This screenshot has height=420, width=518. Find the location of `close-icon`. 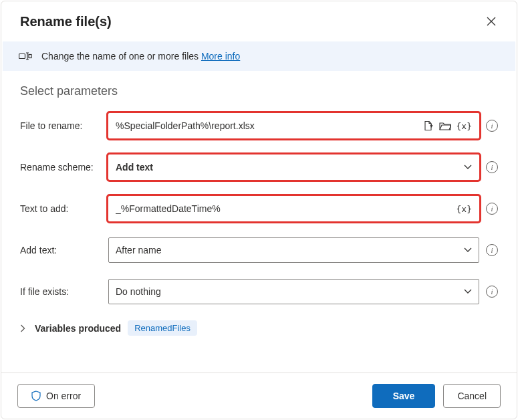

close-icon is located at coordinates (491, 21).